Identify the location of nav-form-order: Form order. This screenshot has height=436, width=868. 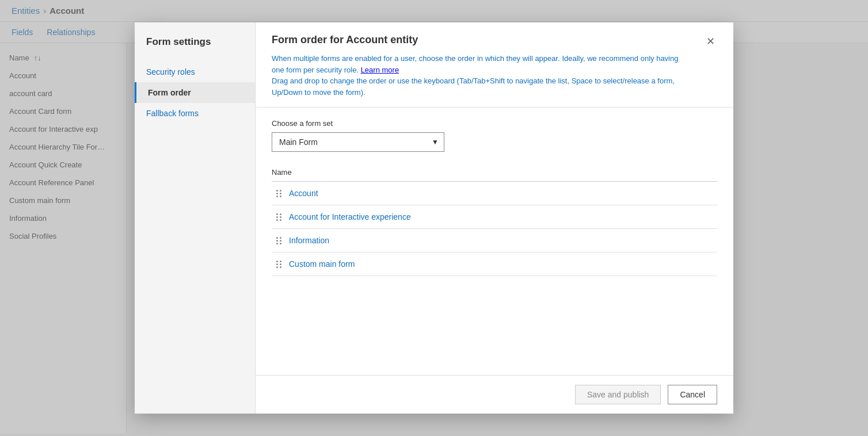
(195, 93).